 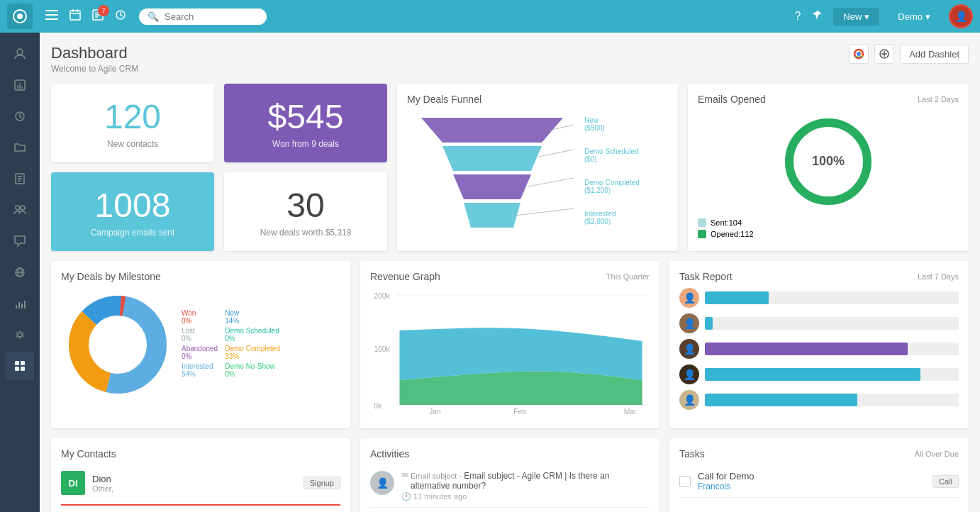 What do you see at coordinates (52, 16) in the screenshot?
I see `menu-icon` at bounding box center [52, 16].